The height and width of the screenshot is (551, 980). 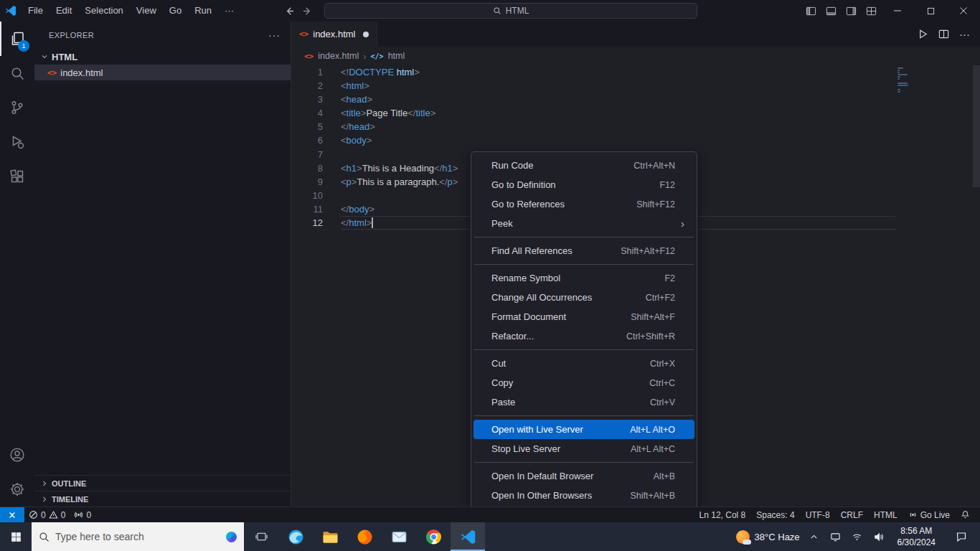 I want to click on toggle-sidebar-icon, so click(x=811, y=11).